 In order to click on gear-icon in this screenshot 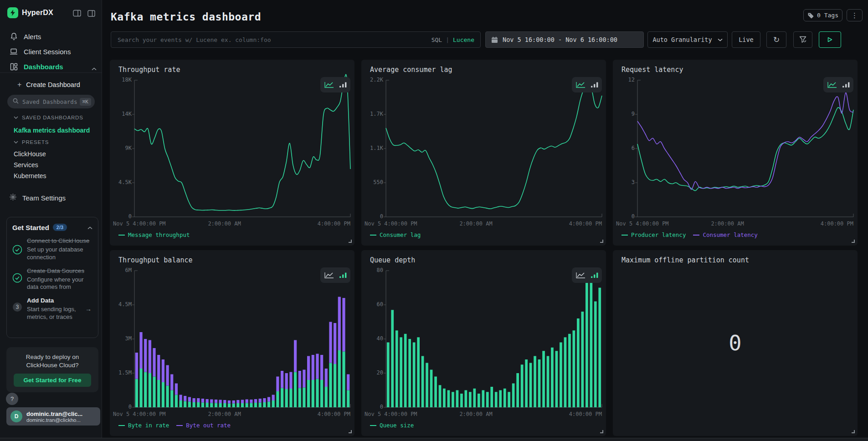, I will do `click(13, 198)`.